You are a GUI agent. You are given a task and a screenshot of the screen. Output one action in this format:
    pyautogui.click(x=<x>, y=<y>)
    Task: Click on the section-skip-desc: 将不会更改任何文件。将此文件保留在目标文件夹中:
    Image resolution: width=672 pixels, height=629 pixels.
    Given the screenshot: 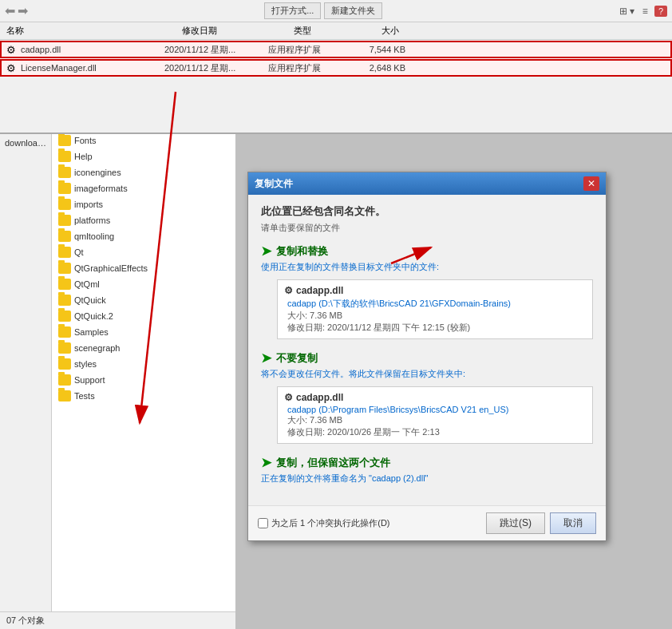 What is the action you would take?
    pyautogui.click(x=427, y=374)
    